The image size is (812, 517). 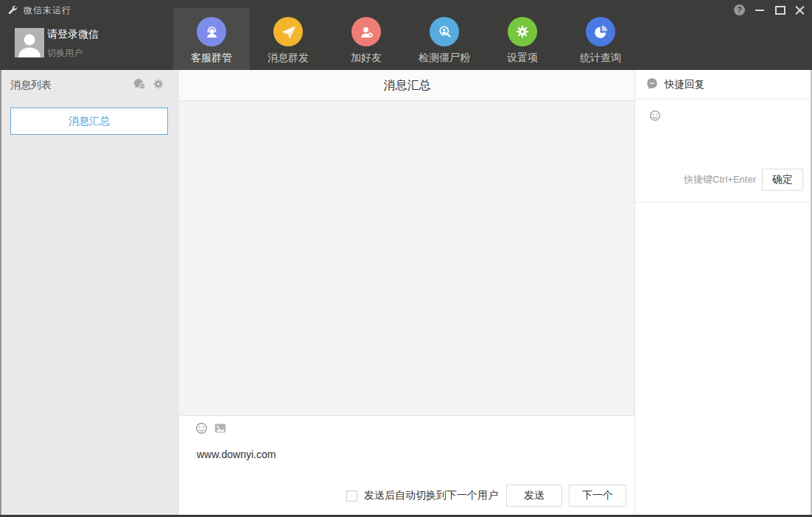 I want to click on login-status-text: 请登录微信, so click(x=73, y=35).